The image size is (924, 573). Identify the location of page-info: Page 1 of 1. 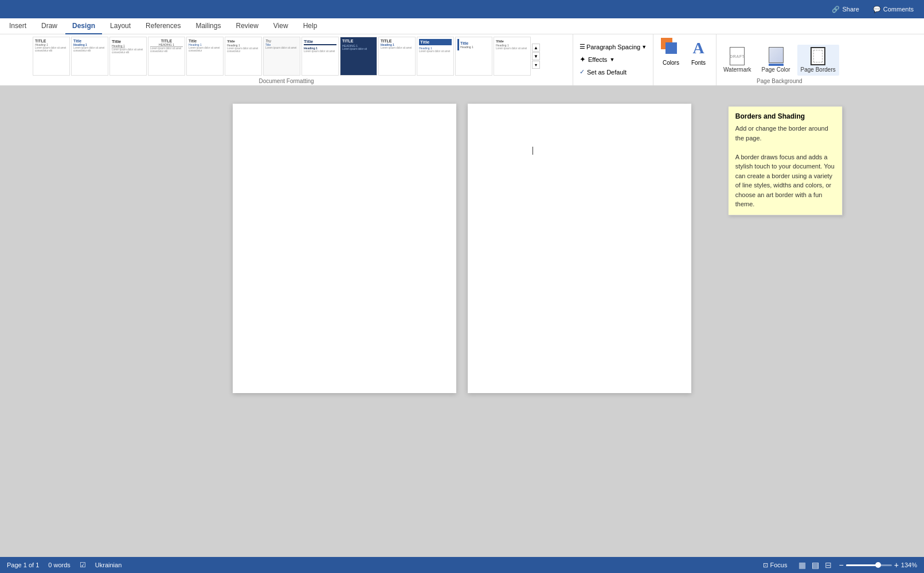
(23, 565).